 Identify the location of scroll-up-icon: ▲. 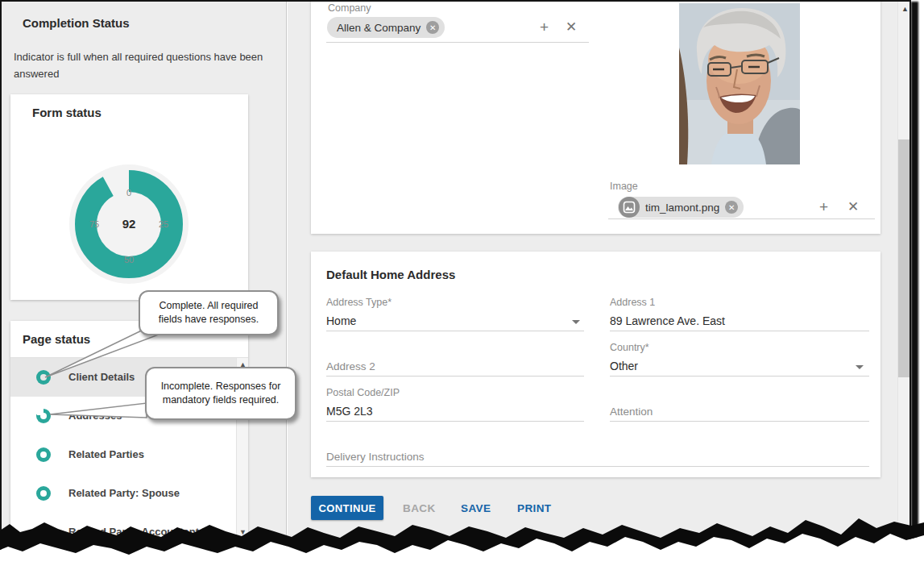
(905, 10).